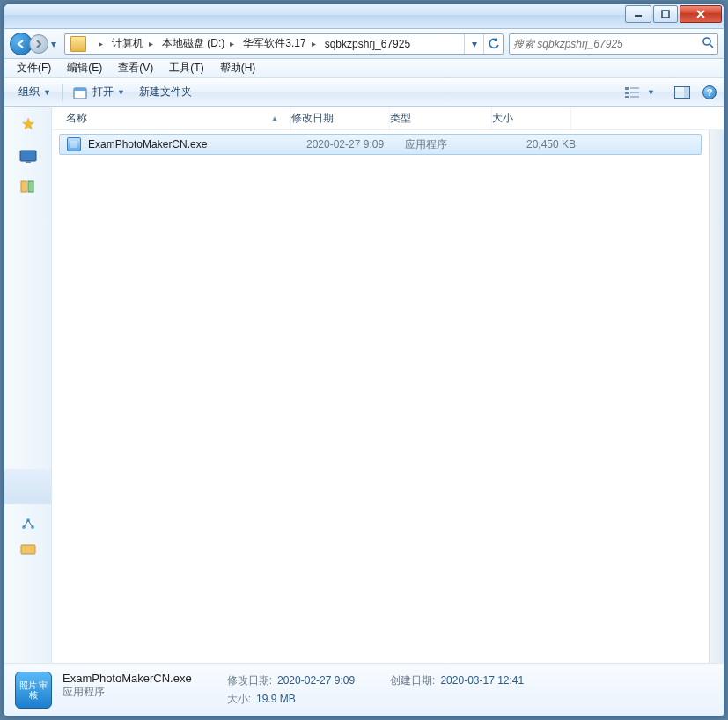  I want to click on close-button, so click(701, 14).